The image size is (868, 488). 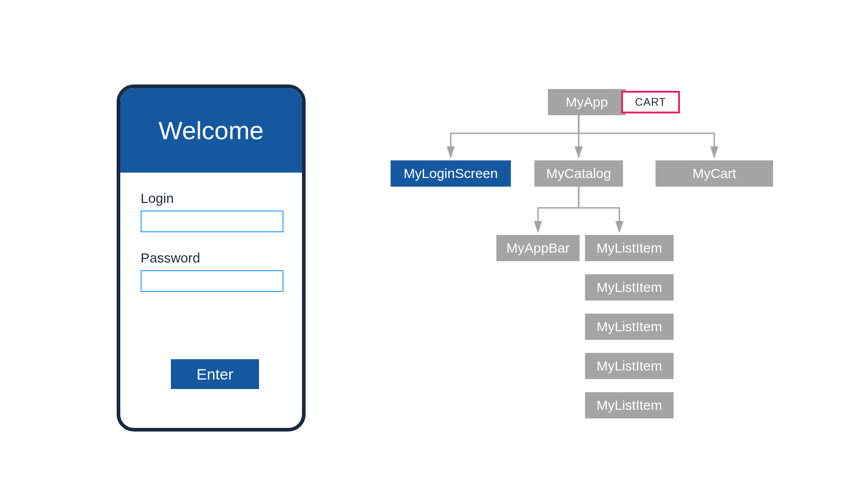 I want to click on tree-node-myloginscreen: MyLoginScreen, so click(x=451, y=174).